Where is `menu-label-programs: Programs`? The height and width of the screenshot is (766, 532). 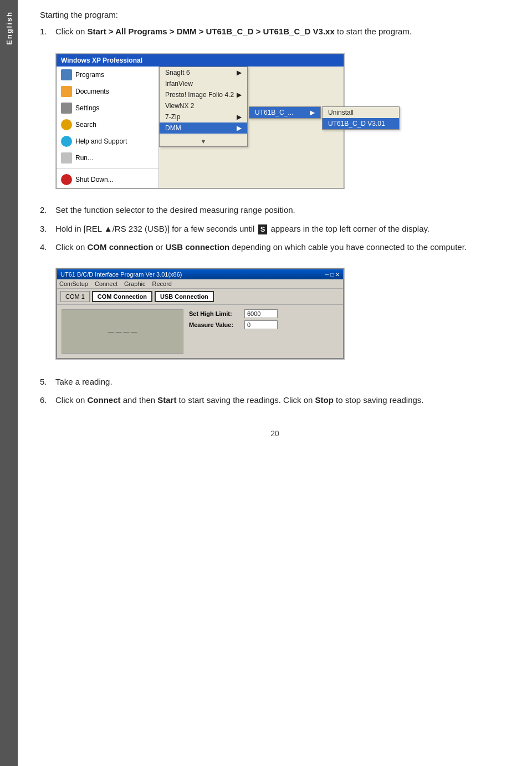
menu-label-programs: Programs is located at coordinates (90, 75).